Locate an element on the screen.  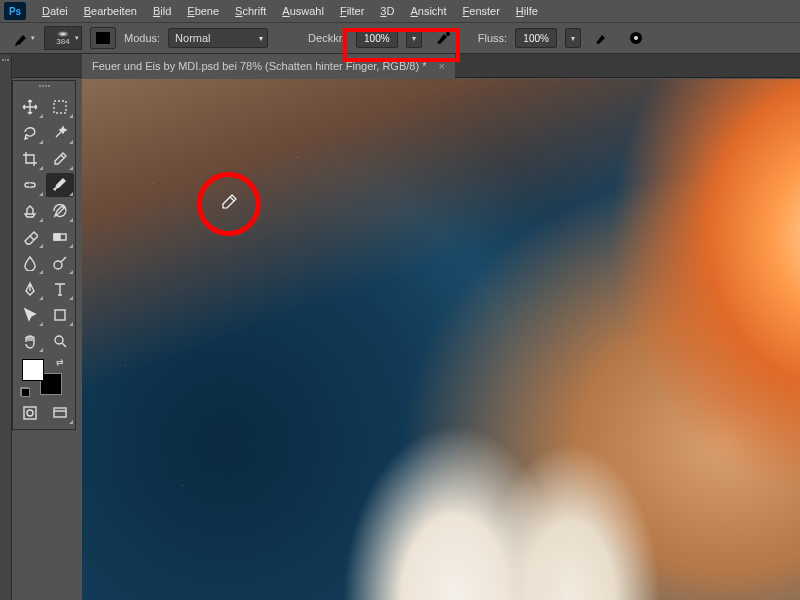
menu-auswahl: Auswahl is located at coordinates (303, 11).